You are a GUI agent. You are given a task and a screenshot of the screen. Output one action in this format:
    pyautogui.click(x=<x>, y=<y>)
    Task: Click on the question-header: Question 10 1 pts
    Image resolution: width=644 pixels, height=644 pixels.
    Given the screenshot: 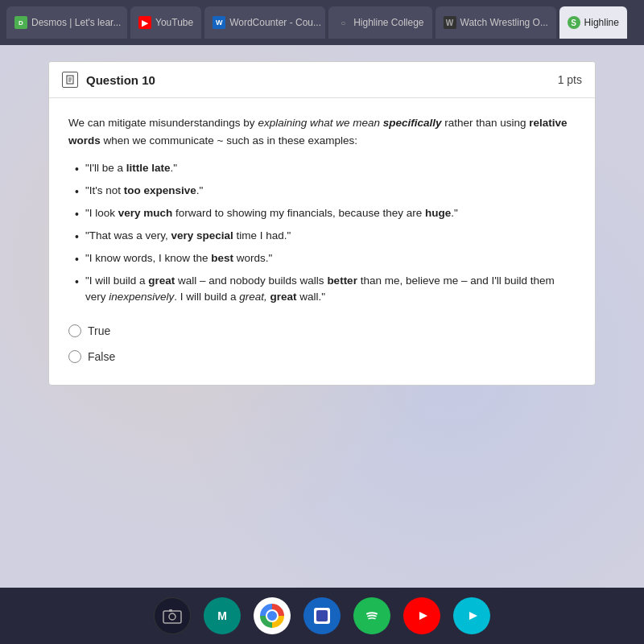 What is the action you would take?
    pyautogui.click(x=322, y=80)
    